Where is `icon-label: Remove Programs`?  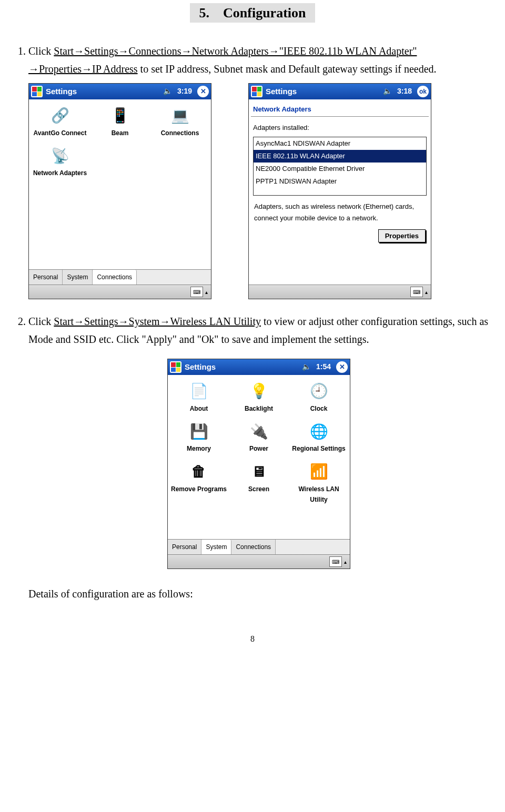
icon-label: Remove Programs is located at coordinates (199, 489).